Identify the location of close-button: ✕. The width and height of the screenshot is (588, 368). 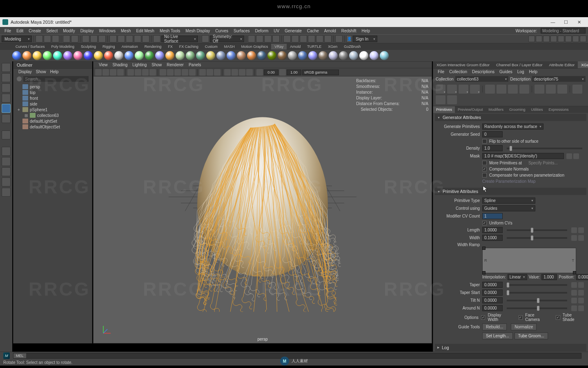
(579, 22).